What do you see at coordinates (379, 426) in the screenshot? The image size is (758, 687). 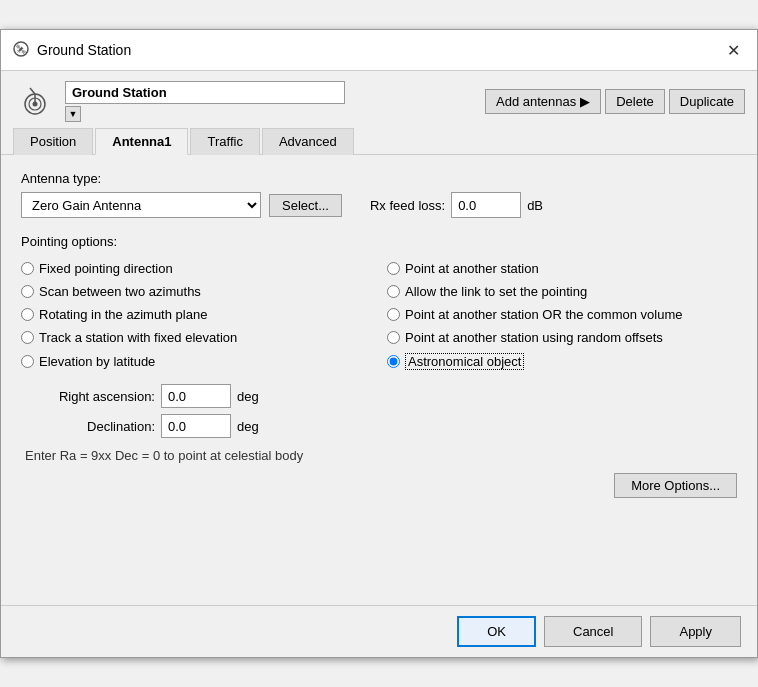 I see `declination-row: Declination: deg` at bounding box center [379, 426].